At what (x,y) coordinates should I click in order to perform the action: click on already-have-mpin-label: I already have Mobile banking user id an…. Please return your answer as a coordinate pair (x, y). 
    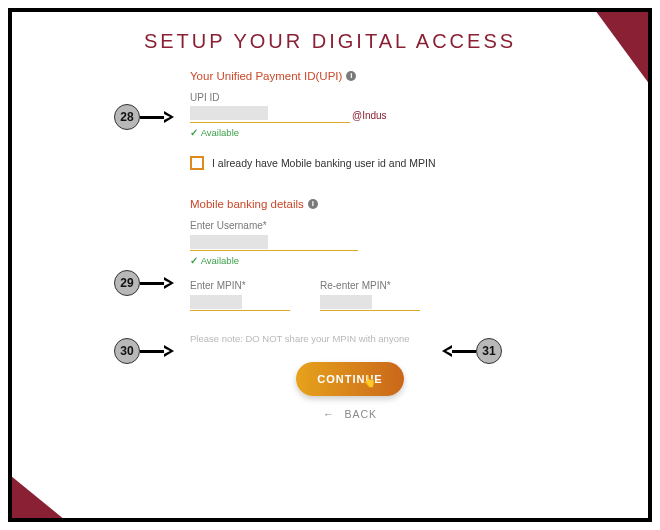
    Looking at the image, I should click on (324, 163).